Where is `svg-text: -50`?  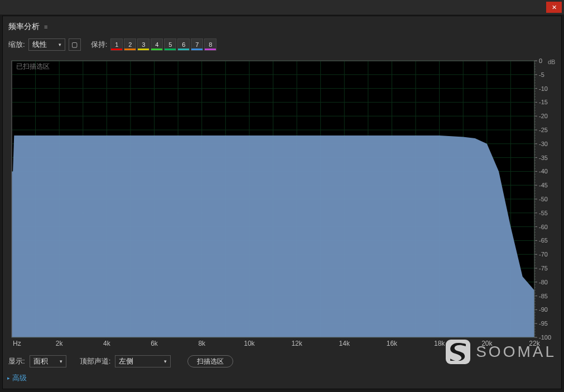 svg-text: -50 is located at coordinates (543, 199).